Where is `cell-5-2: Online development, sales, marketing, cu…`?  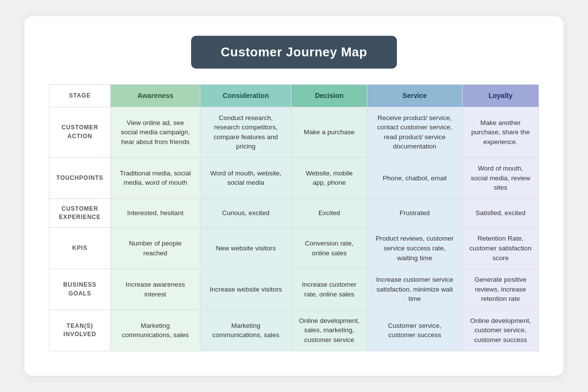 cell-5-2: Online development, sales, marketing, cu… is located at coordinates (329, 330).